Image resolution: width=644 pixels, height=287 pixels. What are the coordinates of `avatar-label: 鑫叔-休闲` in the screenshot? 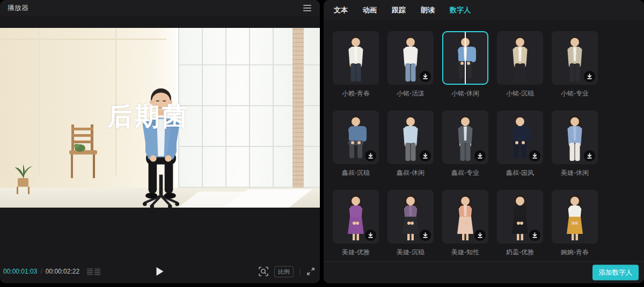 It's located at (411, 173).